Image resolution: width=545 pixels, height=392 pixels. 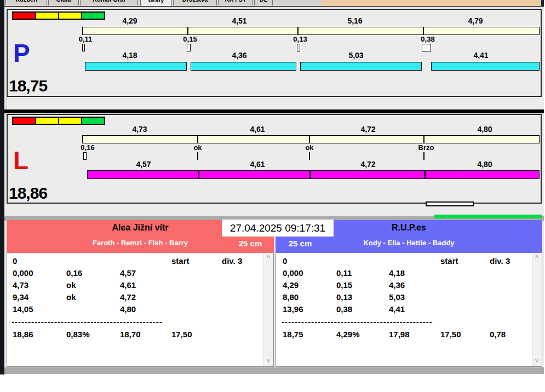 What do you see at coordinates (26, 3) in the screenshot?
I see `tab-rozbeh: Rozběh` at bounding box center [26, 3].